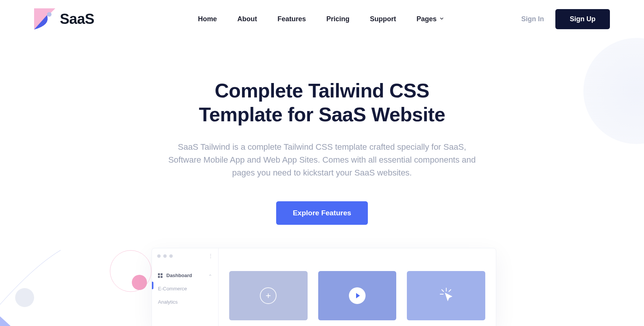 Image resolution: width=644 pixels, height=326 pixels. I want to click on decorative-swoosh-left, so click(57, 277).